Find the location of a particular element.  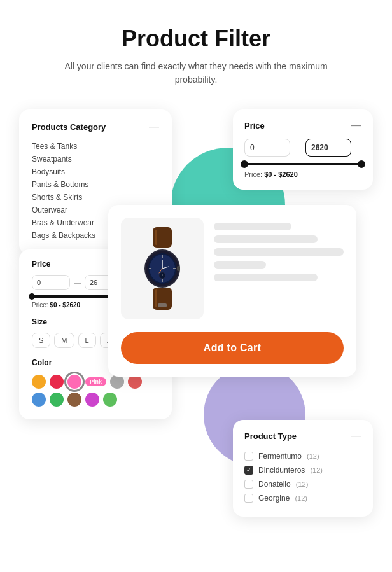

category-collapse-icon: — is located at coordinates (154, 127).